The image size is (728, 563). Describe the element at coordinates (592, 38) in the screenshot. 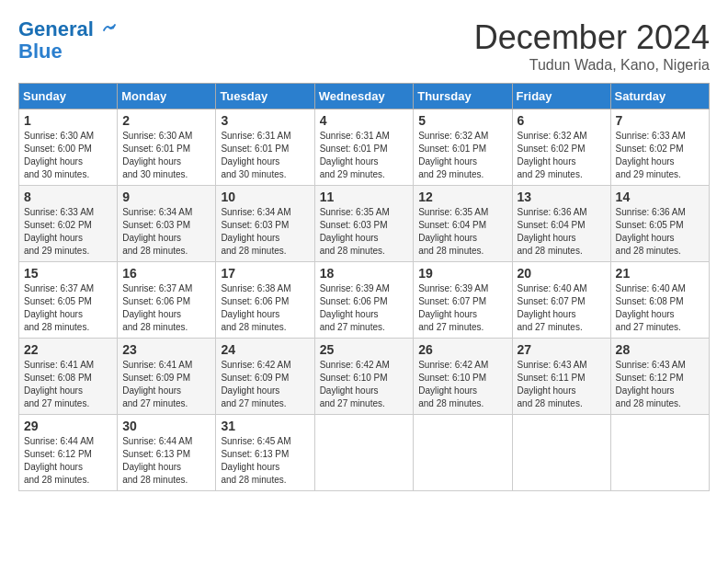

I see `month-title: December 2024` at that location.